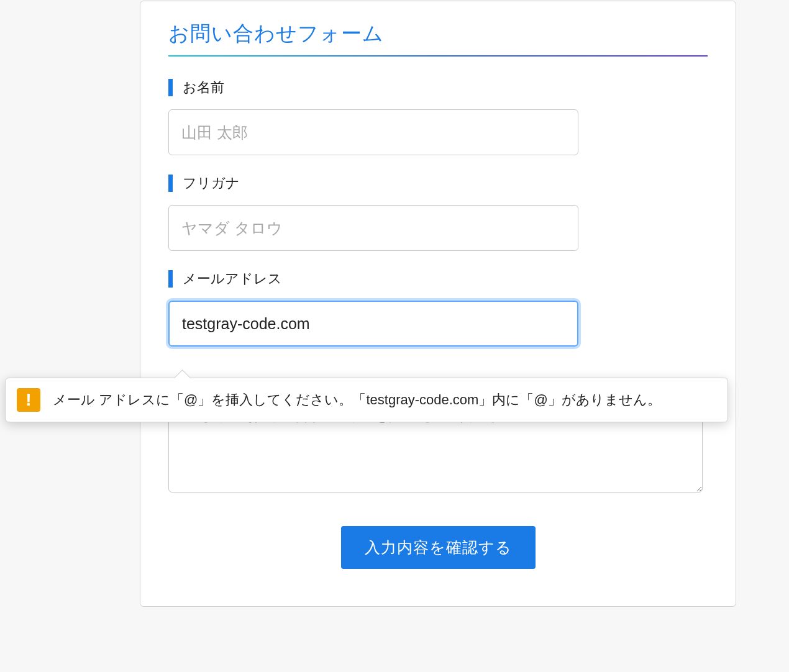 Image resolution: width=789 pixels, height=672 pixels. What do you see at coordinates (438, 548) in the screenshot?
I see `submit-row: 入力内容を確認する` at bounding box center [438, 548].